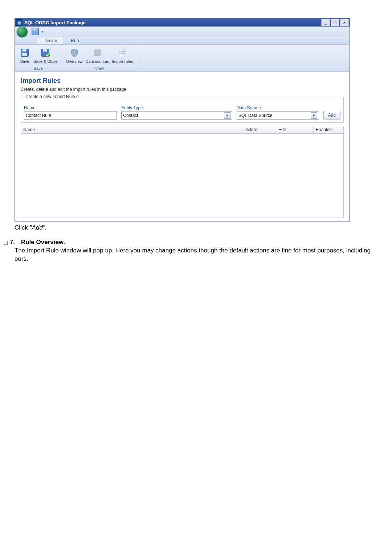 The height and width of the screenshot is (555, 392). I want to click on group-legend: Create a new Import Rule d, so click(52, 97).